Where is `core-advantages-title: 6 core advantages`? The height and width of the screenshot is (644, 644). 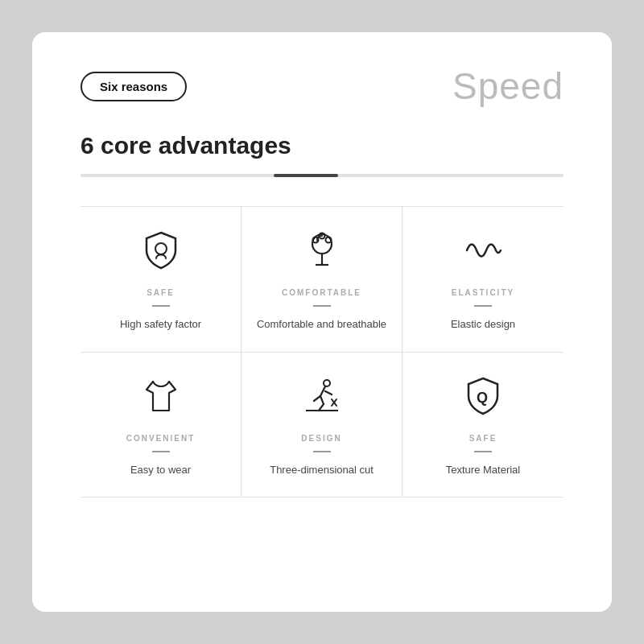
core-advantages-title: 6 core advantages is located at coordinates (322, 146).